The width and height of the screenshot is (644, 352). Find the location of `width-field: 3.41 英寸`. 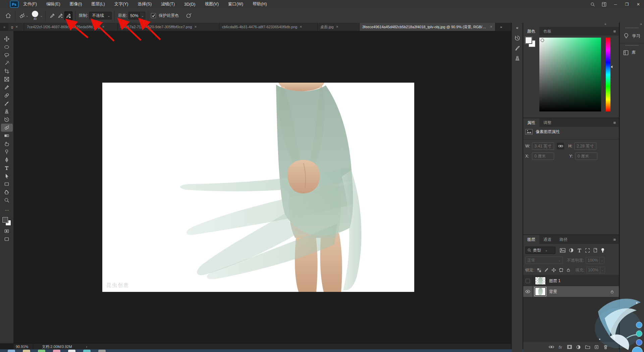

width-field: 3.41 英寸 is located at coordinates (543, 146).